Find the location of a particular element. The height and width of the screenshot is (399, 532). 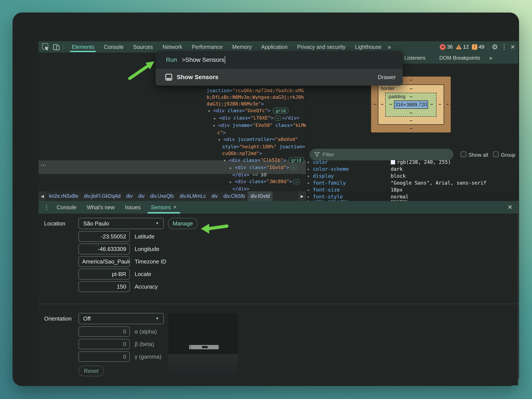

computed-property-row: ▶color-schemedark is located at coordinates (413, 169).